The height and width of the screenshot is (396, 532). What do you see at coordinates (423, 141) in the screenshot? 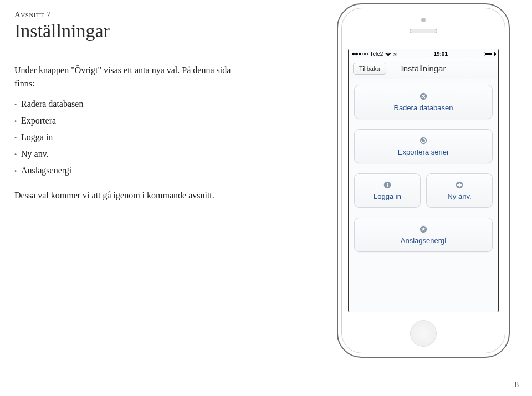
I see `refresh-circle-icon` at bounding box center [423, 141].